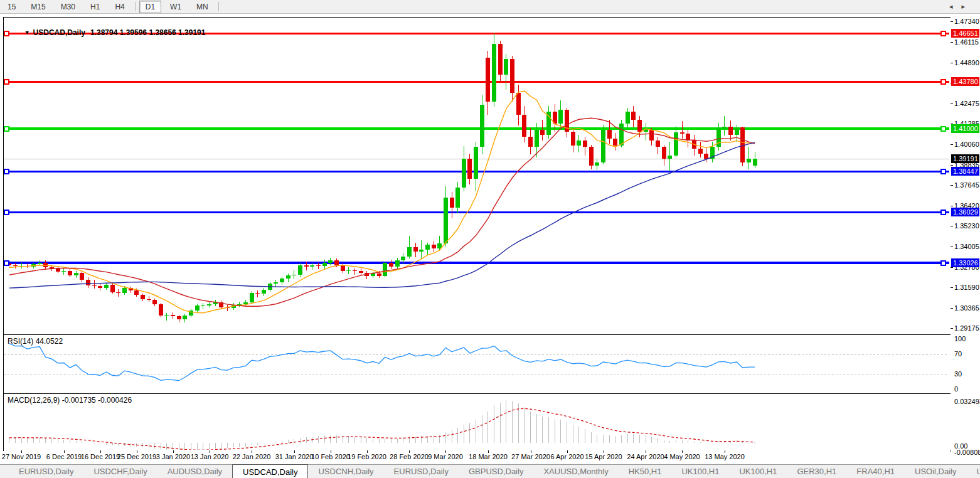 Image resolution: width=980 pixels, height=478 pixels. Describe the element at coordinates (956, 6) in the screenshot. I see `tab-scroll-left-icon: ◂` at that location.